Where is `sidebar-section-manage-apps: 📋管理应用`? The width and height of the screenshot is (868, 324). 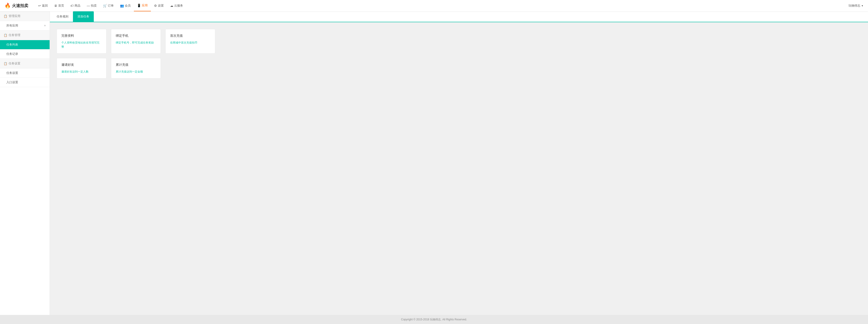
sidebar-section-manage-apps: 📋管理应用 is located at coordinates (25, 16).